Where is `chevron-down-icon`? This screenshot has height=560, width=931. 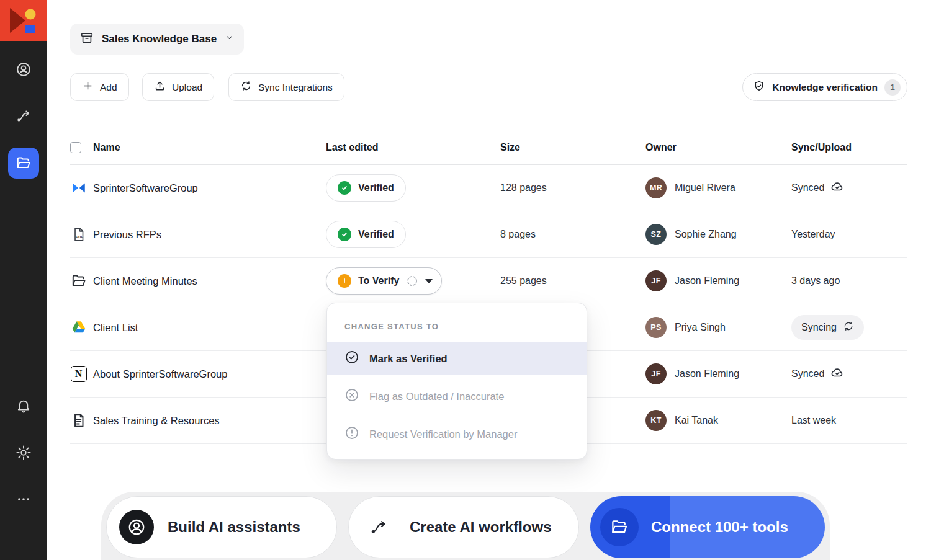
chevron-down-icon is located at coordinates (230, 39).